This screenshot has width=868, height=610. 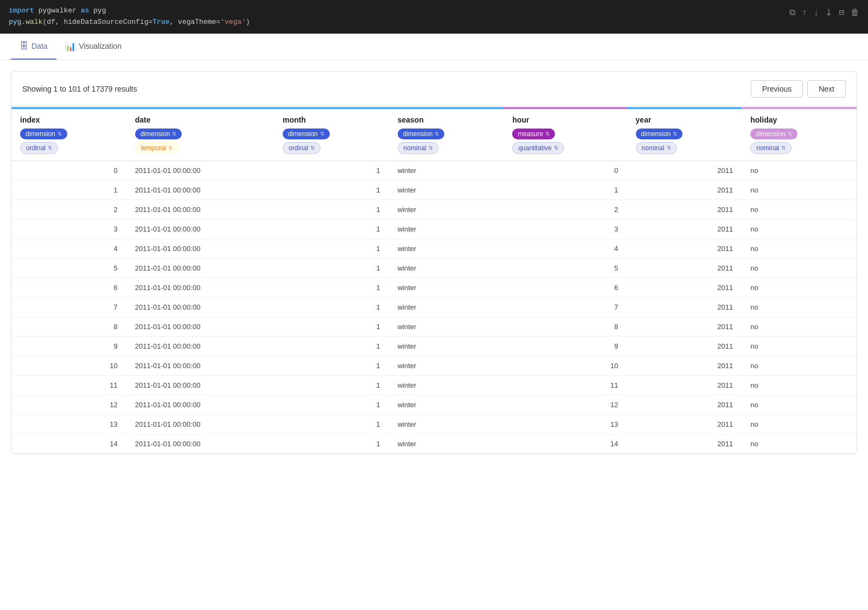 What do you see at coordinates (534, 134) in the screenshot?
I see `badge-hour-measure: measure` at bounding box center [534, 134].